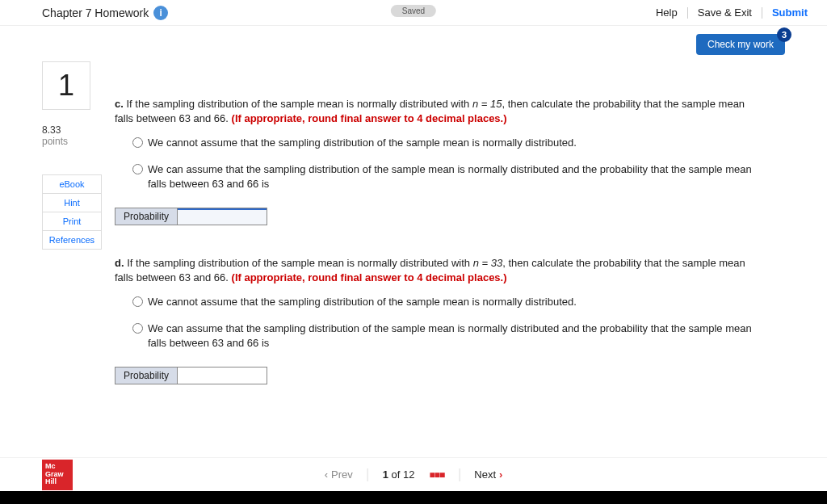 The width and height of the screenshot is (827, 504). I want to click on part-d-n: n = 33, so click(488, 263).